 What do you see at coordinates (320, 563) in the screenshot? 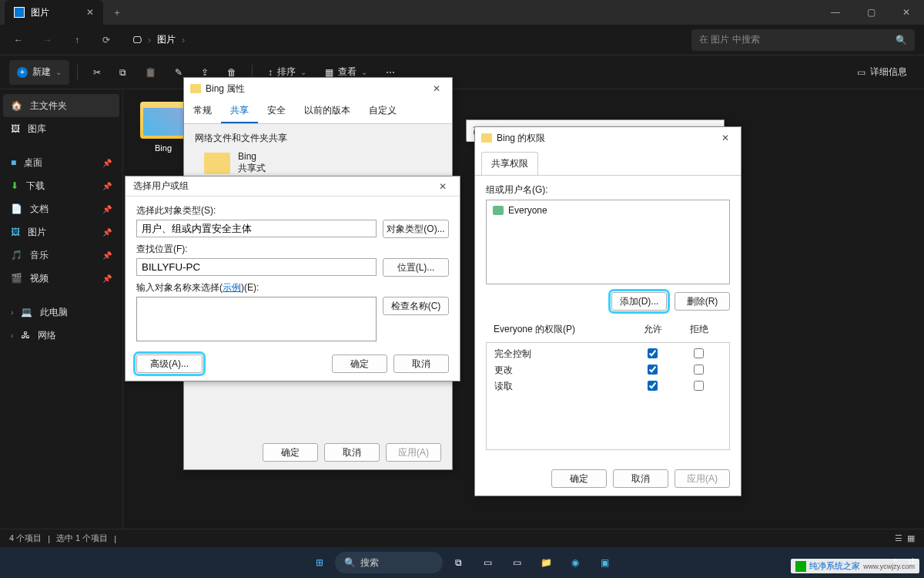
I see `start-button: ⊞` at bounding box center [320, 563].